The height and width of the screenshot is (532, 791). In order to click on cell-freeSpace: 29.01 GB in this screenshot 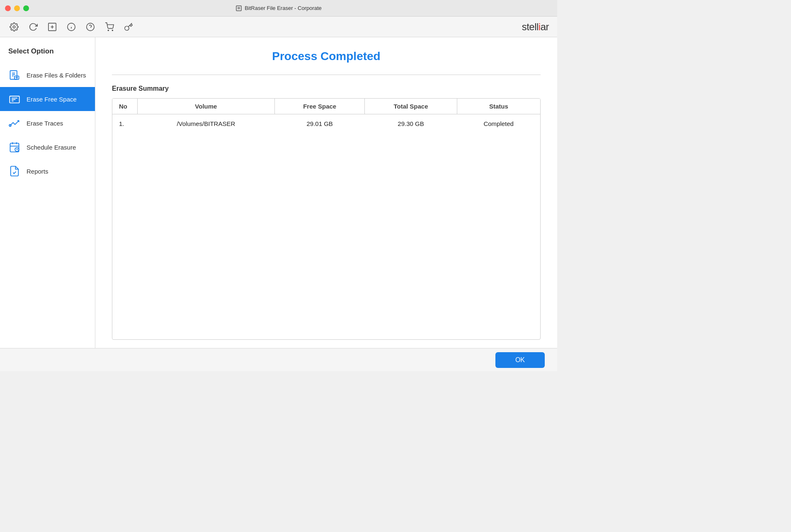, I will do `click(320, 124)`.